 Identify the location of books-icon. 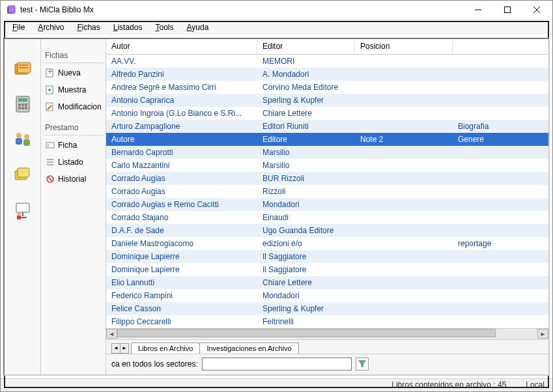
(23, 69).